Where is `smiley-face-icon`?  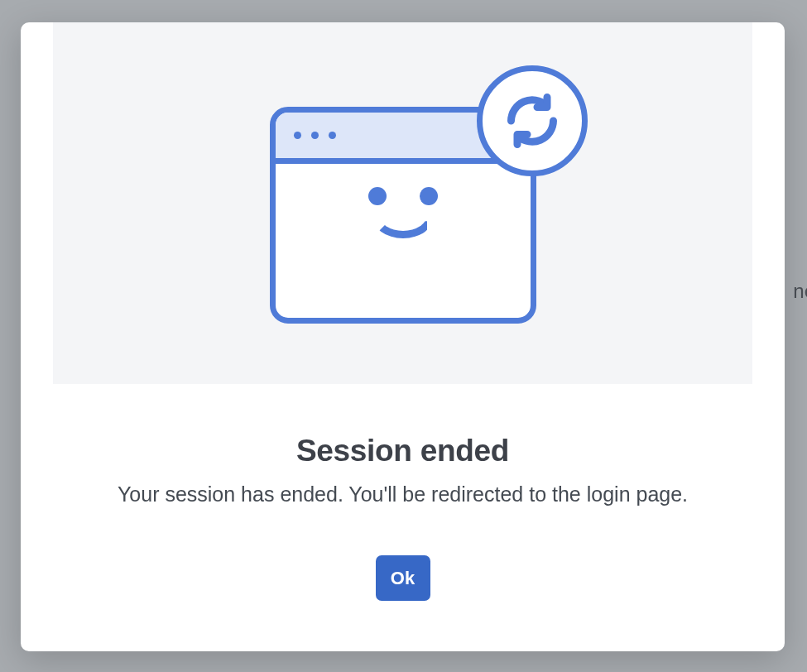 smiley-face-icon is located at coordinates (403, 213).